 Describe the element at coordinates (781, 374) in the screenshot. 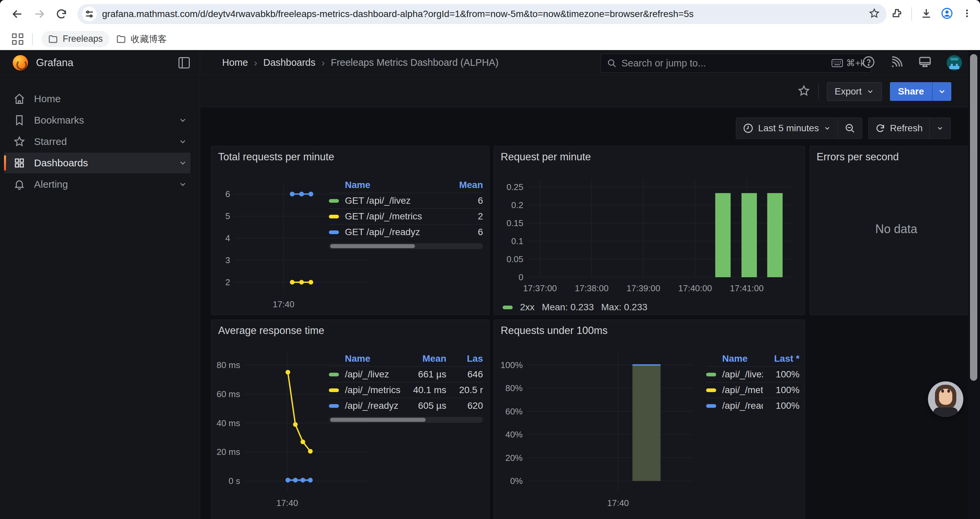

I see `series-value: 100%` at that location.